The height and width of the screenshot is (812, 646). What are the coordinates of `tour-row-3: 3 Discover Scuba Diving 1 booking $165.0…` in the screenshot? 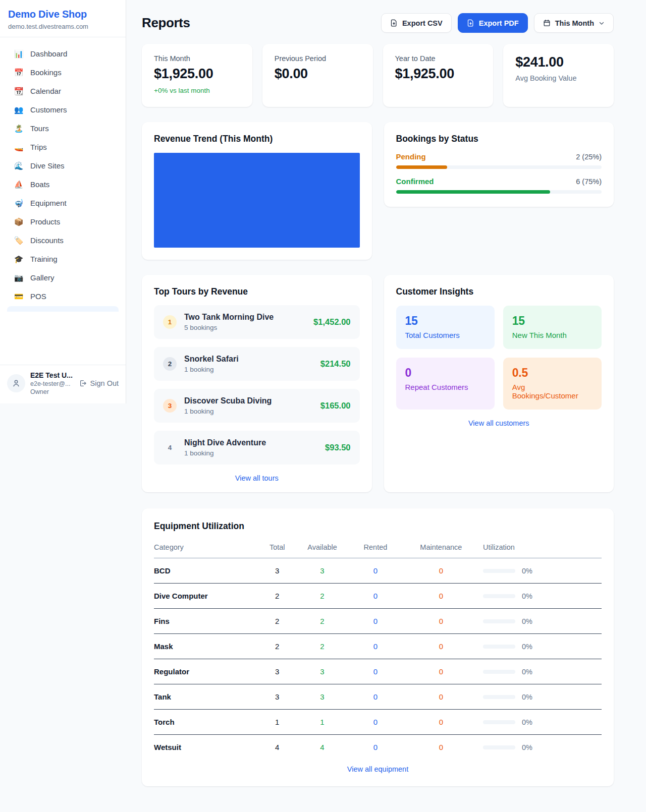 It's located at (257, 405).